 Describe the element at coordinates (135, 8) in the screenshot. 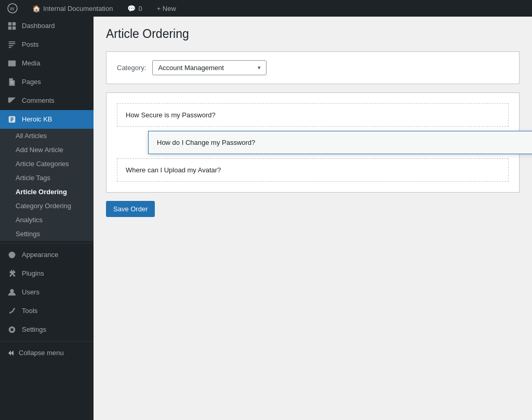

I see `comments-button: 💬 0` at that location.